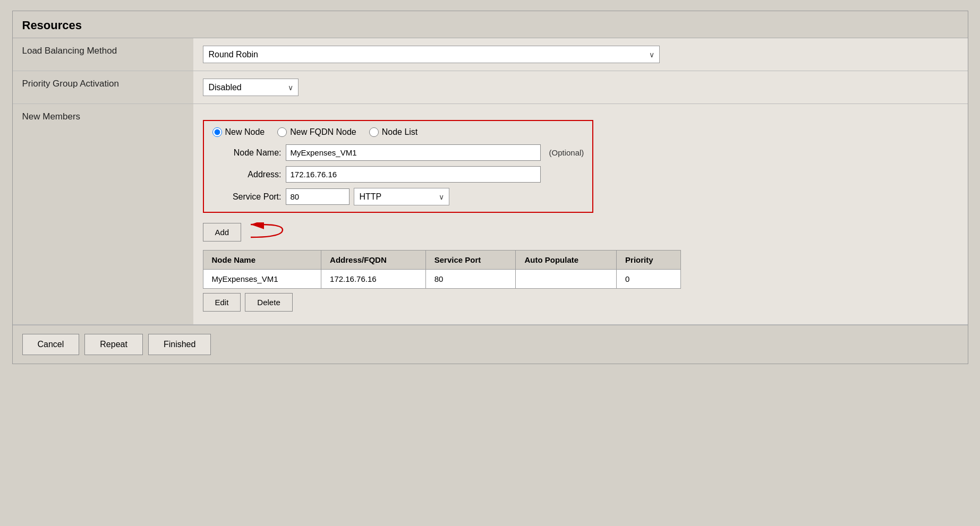 This screenshot has height=526, width=980. What do you see at coordinates (413, 153) in the screenshot?
I see `node-name-input` at bounding box center [413, 153].